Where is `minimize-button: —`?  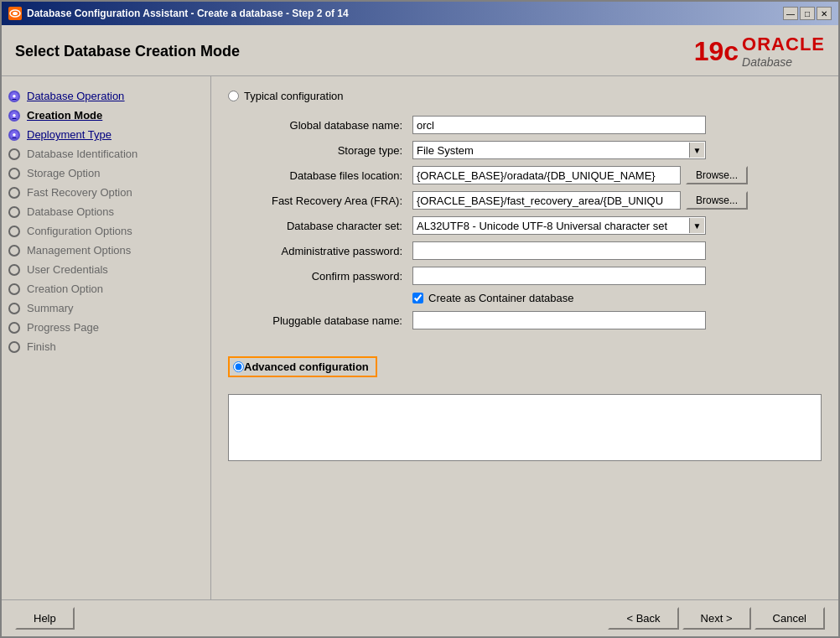
minimize-button: — is located at coordinates (791, 13).